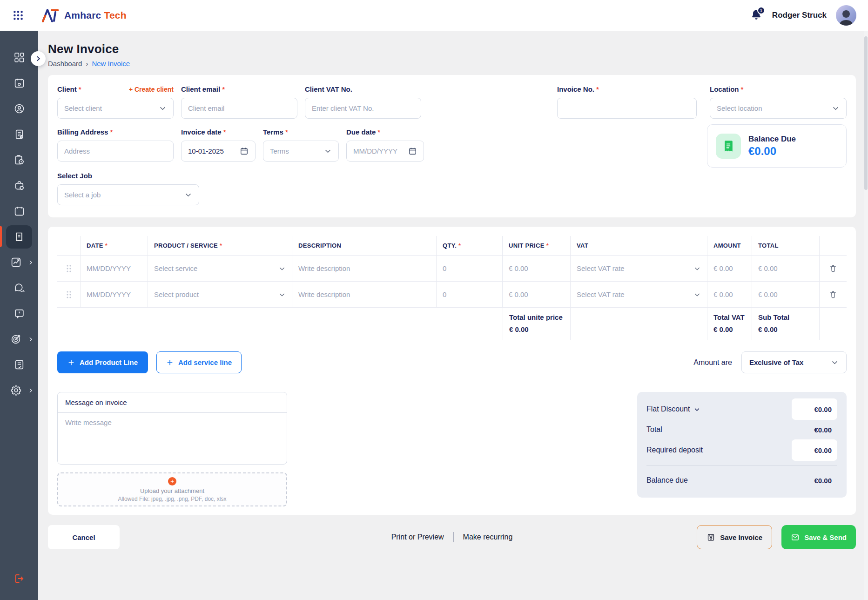 The height and width of the screenshot is (600, 868). I want to click on user-menu: 1 Rodger Struck, so click(803, 15).